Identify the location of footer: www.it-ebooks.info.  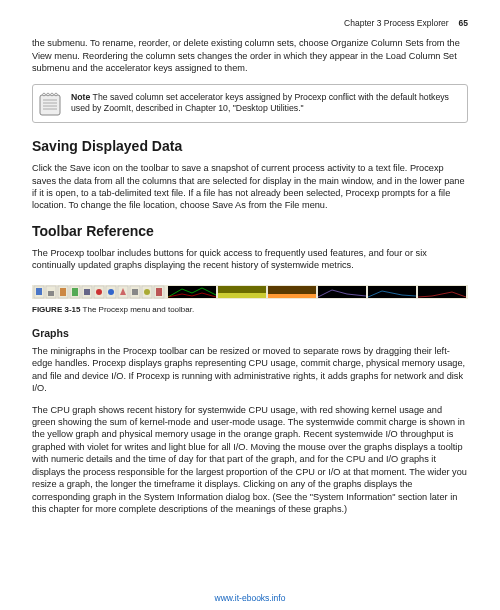
(250, 598).